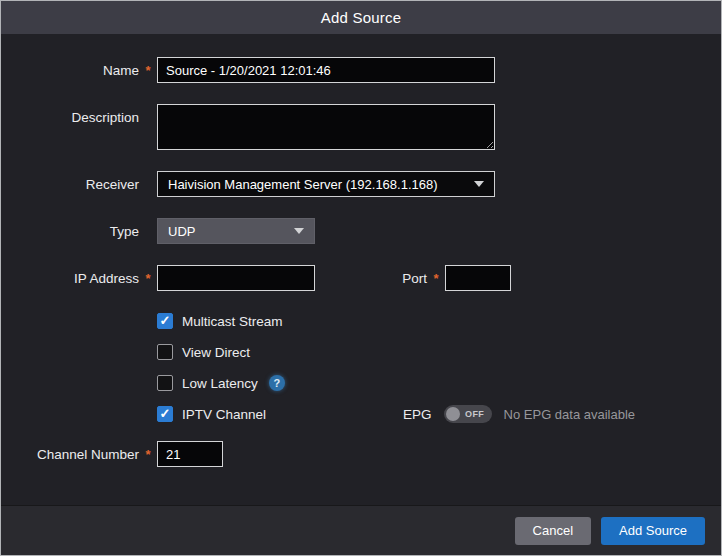 This screenshot has width=722, height=556. What do you see at coordinates (371, 278) in the screenshot?
I see `port-label: Port` at bounding box center [371, 278].